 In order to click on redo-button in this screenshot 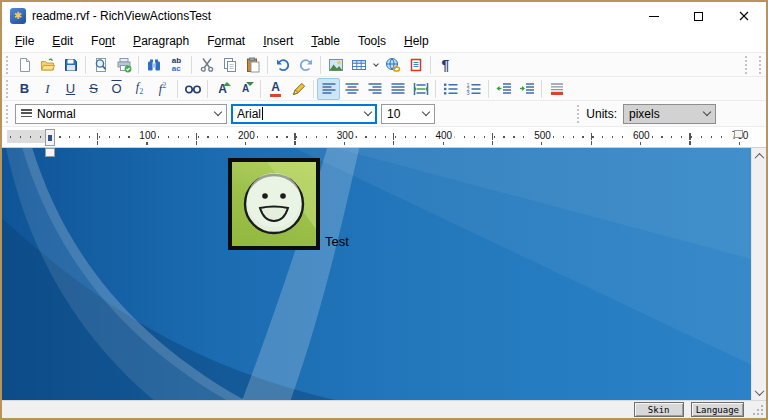, I will do `click(306, 65)`.